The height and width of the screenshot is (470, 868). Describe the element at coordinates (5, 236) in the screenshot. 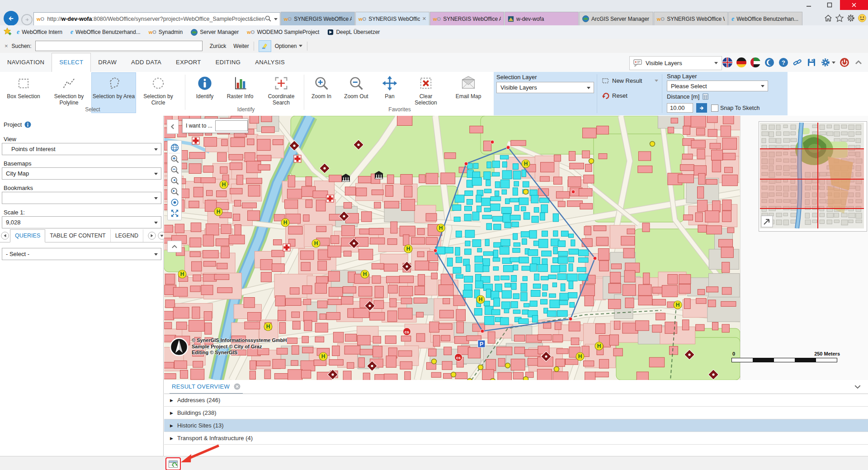

I see `tabs-scroll-left-icon` at that location.